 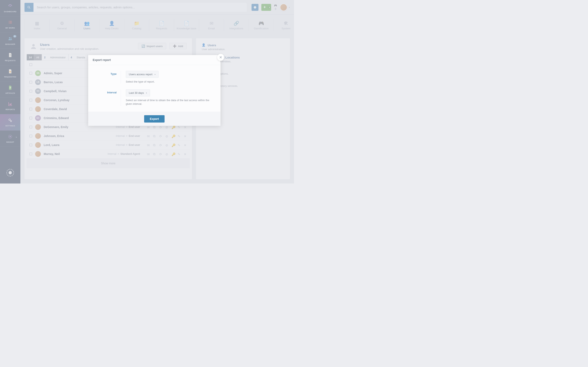 I want to click on type-label: Type, so click(x=107, y=77).